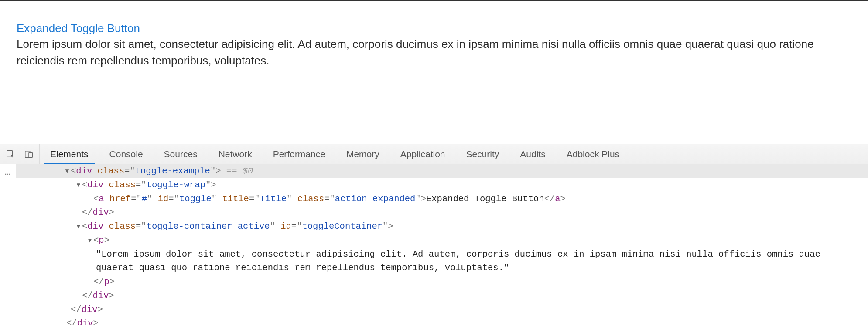  I want to click on devtools-tab-sources: Sources, so click(181, 154).